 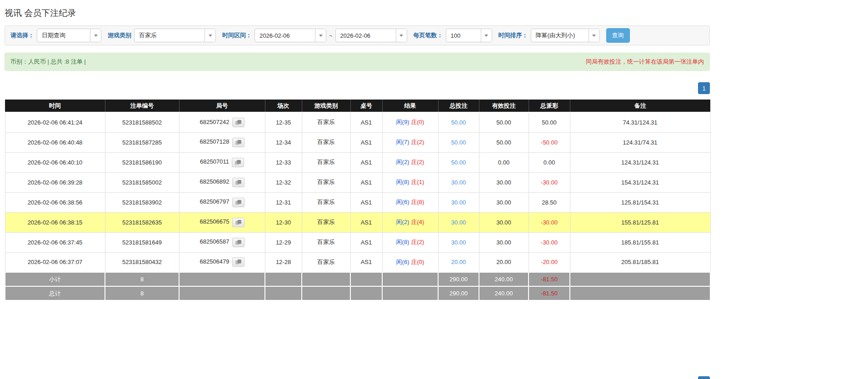 I want to click on cell-note: 155.81/125.81, so click(x=640, y=222).